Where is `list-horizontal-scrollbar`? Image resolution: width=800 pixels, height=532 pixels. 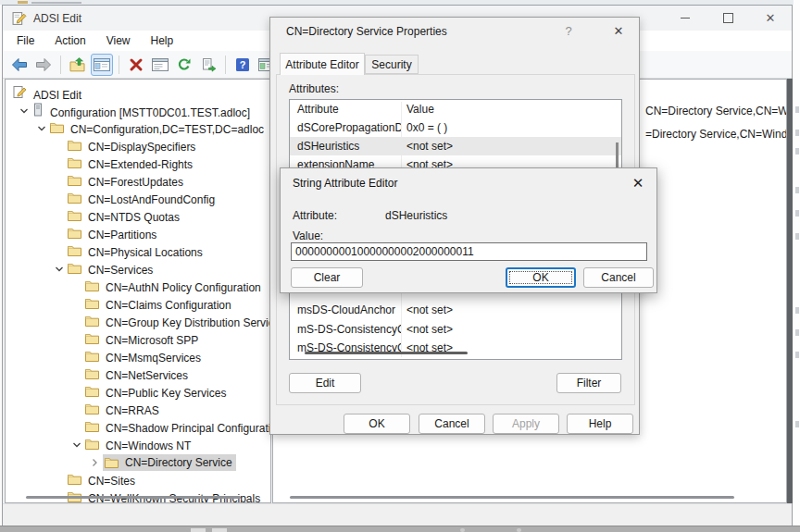 list-horizontal-scrollbar is located at coordinates (386, 353).